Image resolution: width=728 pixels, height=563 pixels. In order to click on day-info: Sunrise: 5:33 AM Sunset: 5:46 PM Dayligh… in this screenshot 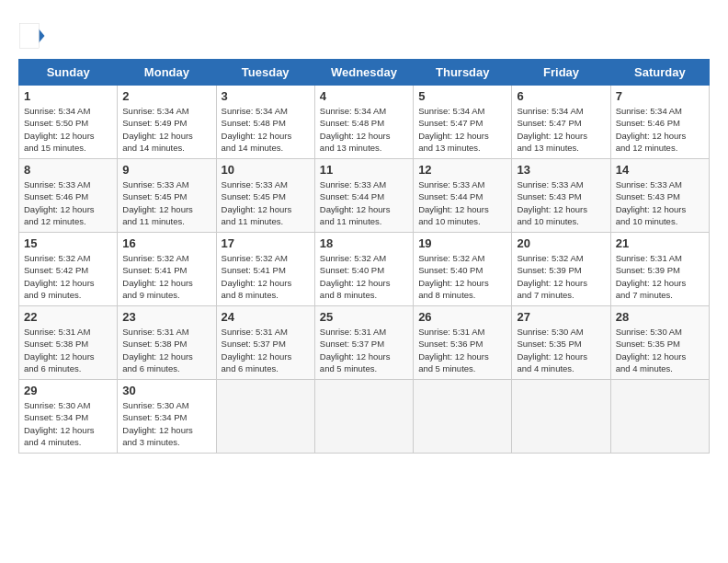, I will do `click(68, 202)`.